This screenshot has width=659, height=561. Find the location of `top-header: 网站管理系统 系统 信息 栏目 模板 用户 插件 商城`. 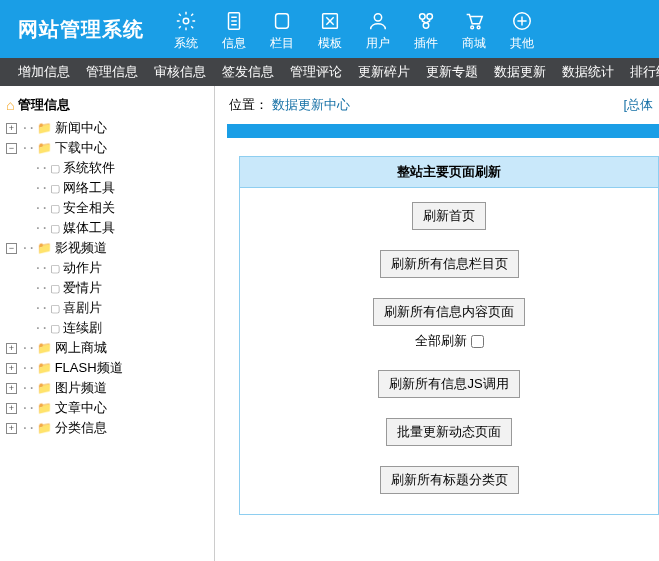

top-header: 网站管理系统 系统 信息 栏目 模板 用户 插件 商城 is located at coordinates (330, 29).